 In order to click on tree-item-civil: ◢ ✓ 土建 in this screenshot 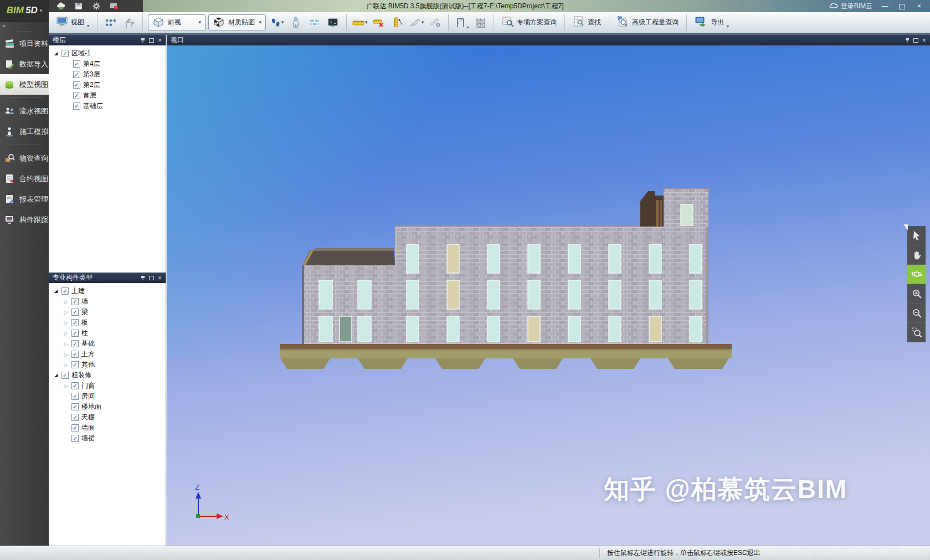, I will do `click(107, 291)`.